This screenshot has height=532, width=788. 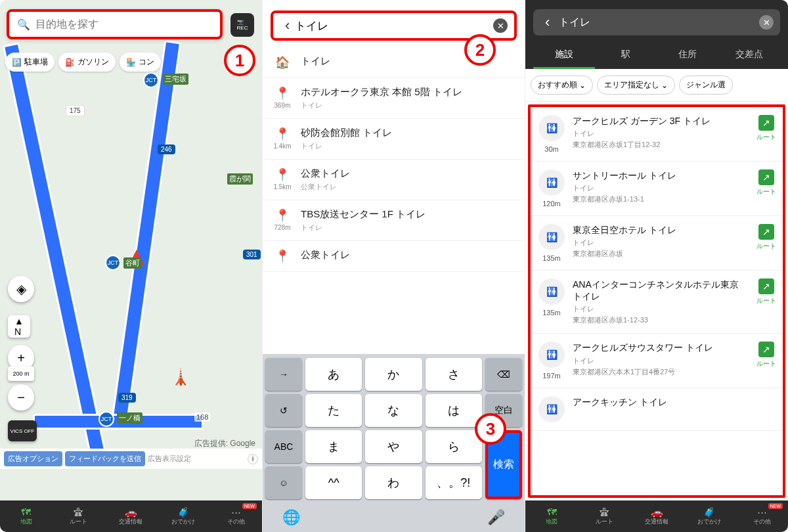 I want to click on key-ABC: ABC, so click(x=284, y=447).